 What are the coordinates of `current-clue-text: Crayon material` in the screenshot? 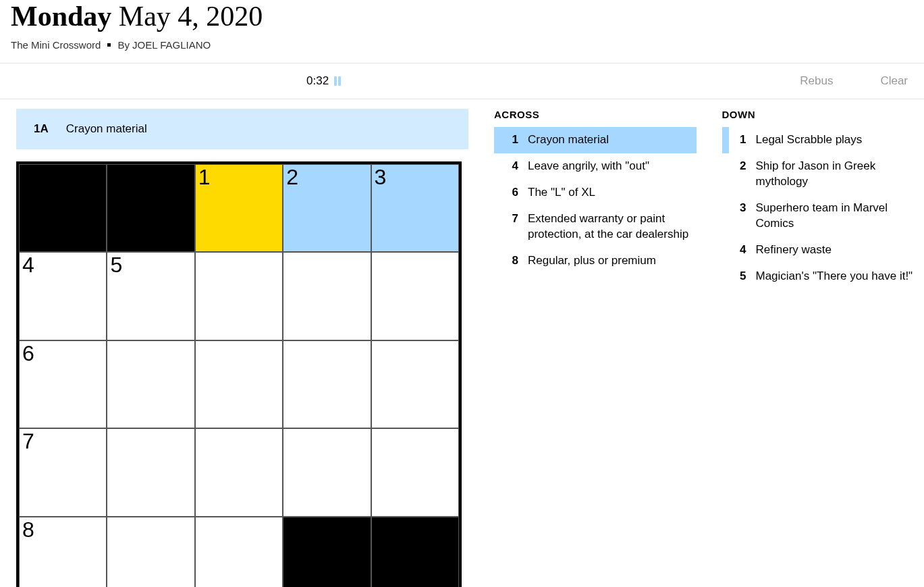 It's located at (107, 129).